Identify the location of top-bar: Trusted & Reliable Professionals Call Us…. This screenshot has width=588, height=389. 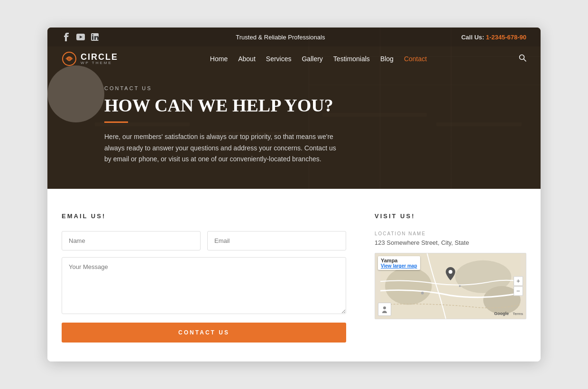
(294, 37).